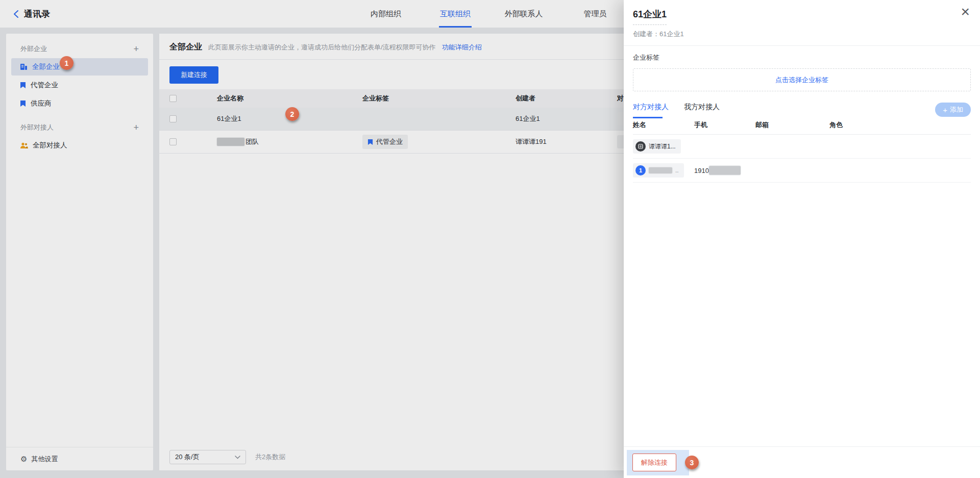  I want to click on plus-icon: +, so click(945, 110).